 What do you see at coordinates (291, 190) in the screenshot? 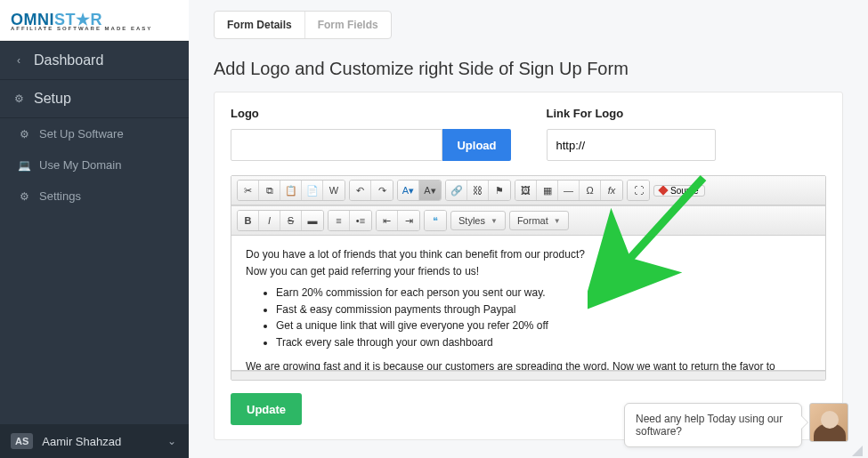
I see `paste-icon: 📋` at bounding box center [291, 190].